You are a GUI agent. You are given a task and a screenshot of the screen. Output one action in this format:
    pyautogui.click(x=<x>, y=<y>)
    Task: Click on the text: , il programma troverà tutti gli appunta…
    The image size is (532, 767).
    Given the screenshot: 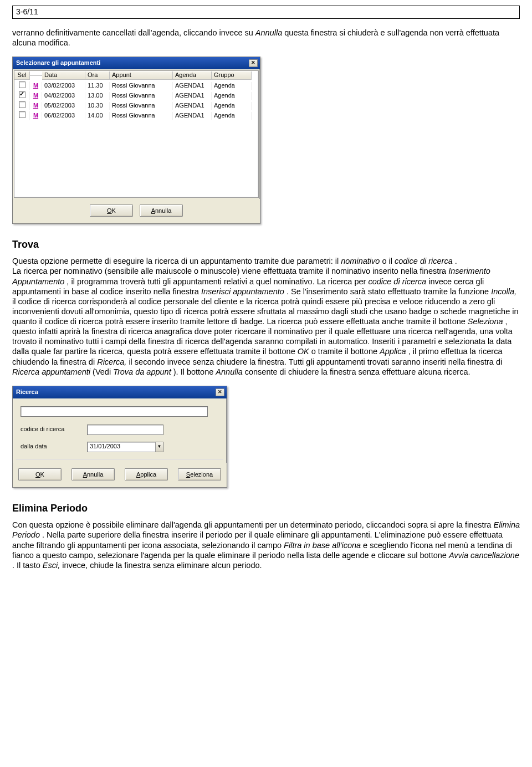 What is the action you would take?
    pyautogui.click(x=217, y=282)
    